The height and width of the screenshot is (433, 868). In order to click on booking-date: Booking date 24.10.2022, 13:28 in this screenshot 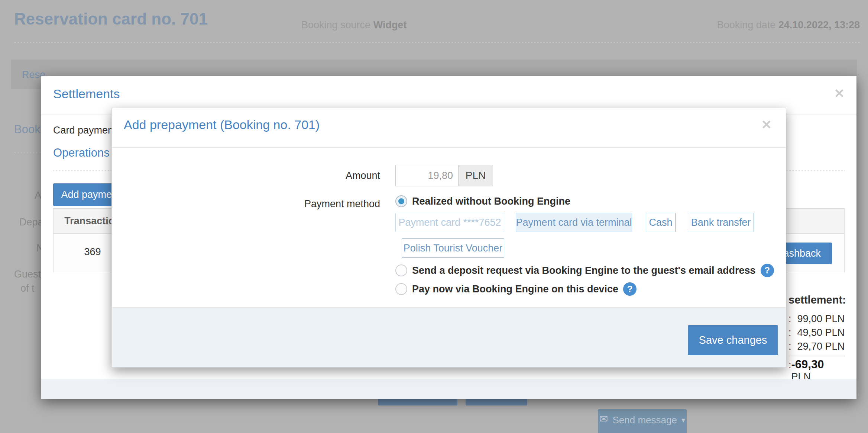, I will do `click(788, 25)`.